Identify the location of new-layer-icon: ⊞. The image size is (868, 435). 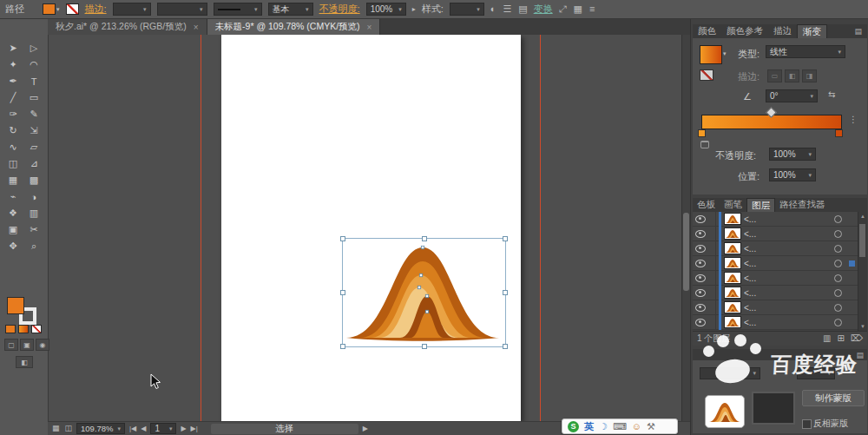
(840, 339).